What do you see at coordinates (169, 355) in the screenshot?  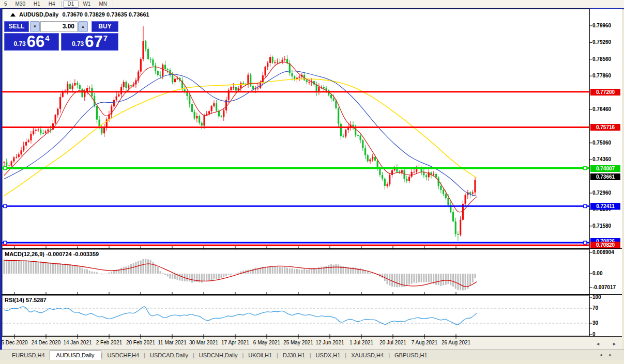 I see `symbol-tab-usdcad: USDCAD,Daily` at bounding box center [169, 355].